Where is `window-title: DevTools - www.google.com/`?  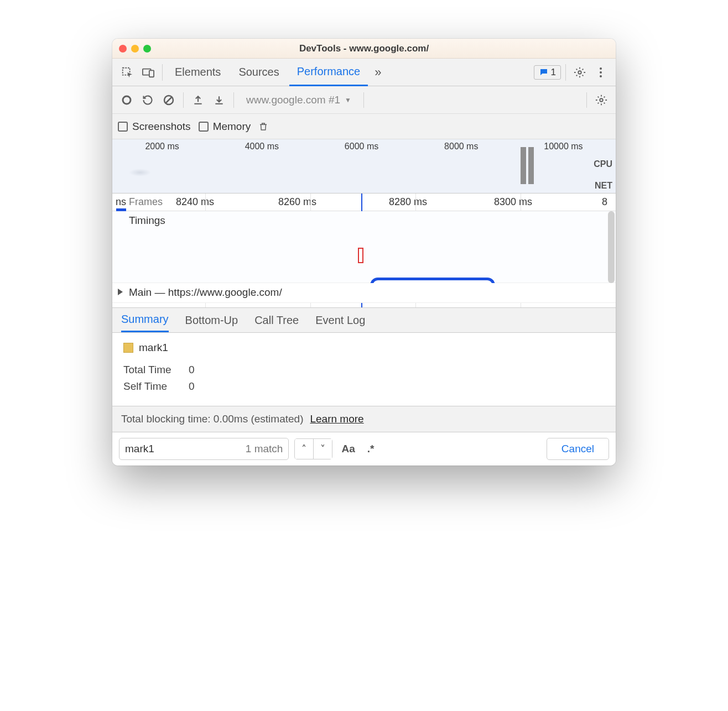 window-title: DevTools - www.google.com/ is located at coordinates (364, 49).